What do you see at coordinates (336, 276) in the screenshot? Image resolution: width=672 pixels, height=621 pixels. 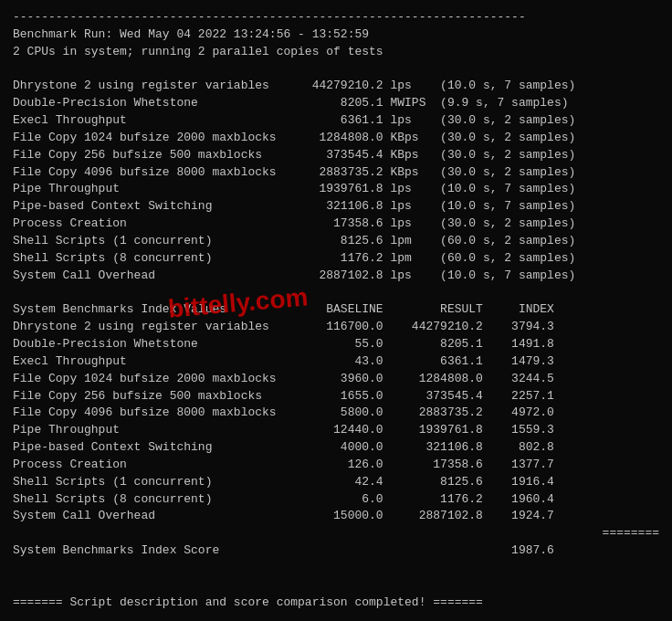 I see `benchmark-line: System Call Overhead 2887102.8 lps (10.0…` at bounding box center [336, 276].